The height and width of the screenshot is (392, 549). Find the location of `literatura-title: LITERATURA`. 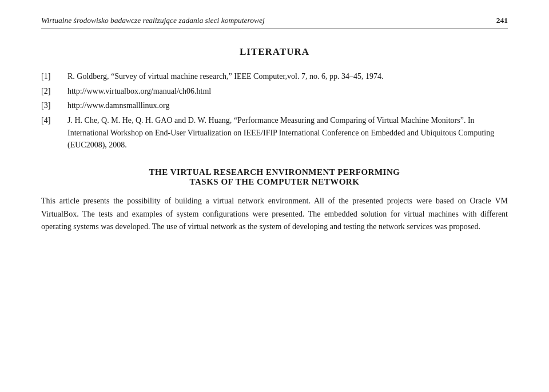

literatura-title: LITERATURA is located at coordinates (274, 52).